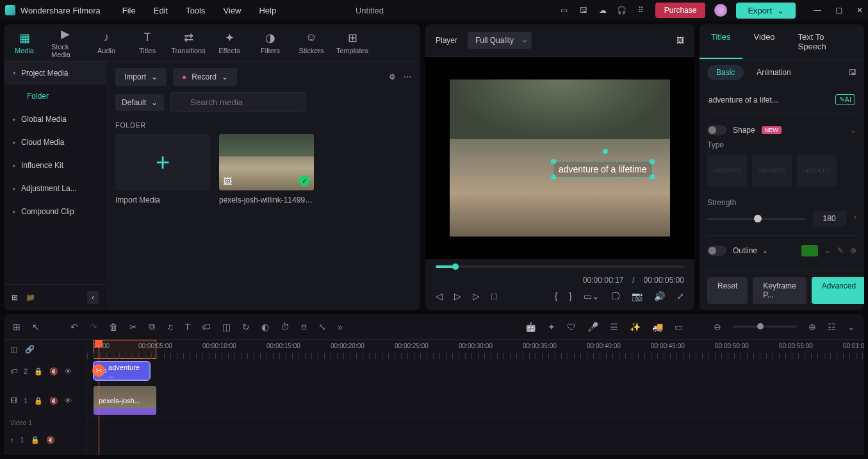 The height and width of the screenshot is (459, 868). What do you see at coordinates (500, 40) in the screenshot?
I see `quality-dropdown: Full Quality` at bounding box center [500, 40].